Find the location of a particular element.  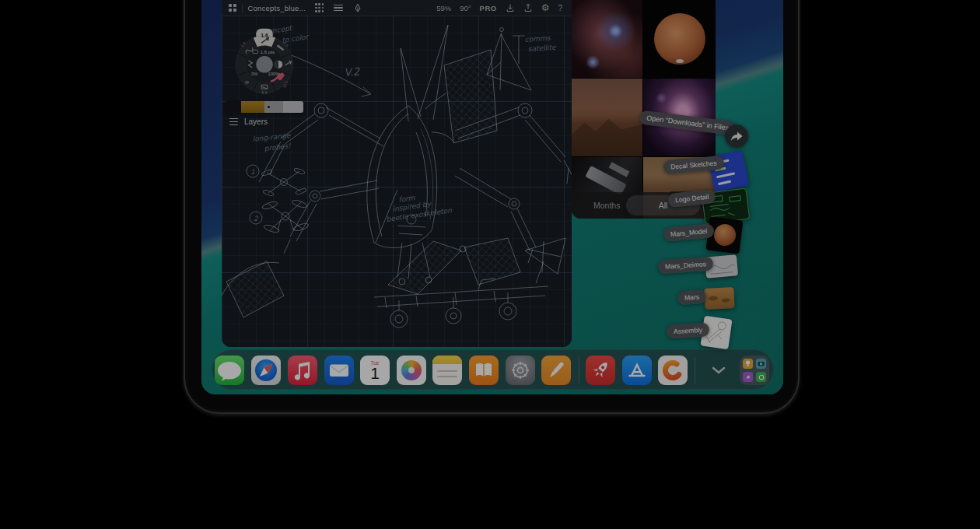

tool-wheel: a 1.6 1.6 pts 0% 100% 1.3 5.5 14.5 is located at coordinates (264, 57).